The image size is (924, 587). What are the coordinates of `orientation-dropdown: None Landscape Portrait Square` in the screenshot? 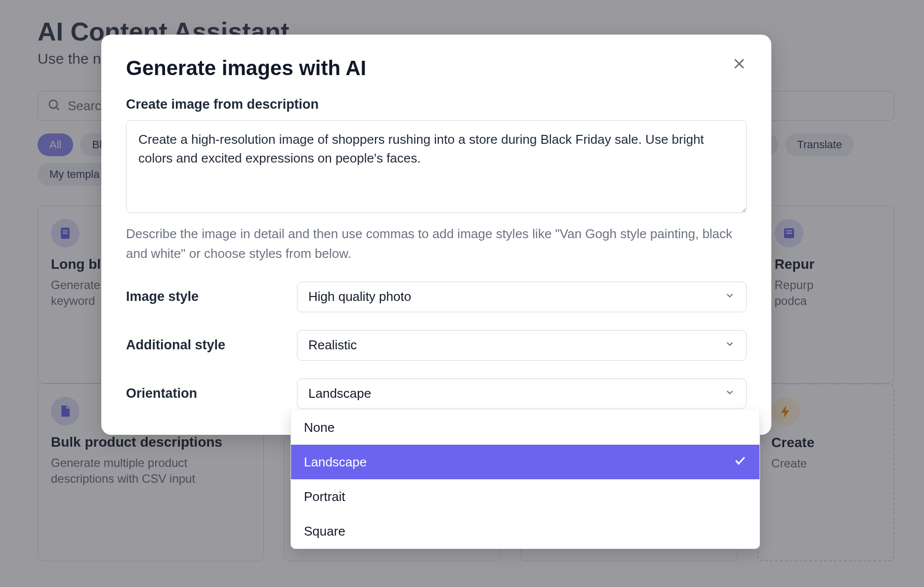 It's located at (525, 479).